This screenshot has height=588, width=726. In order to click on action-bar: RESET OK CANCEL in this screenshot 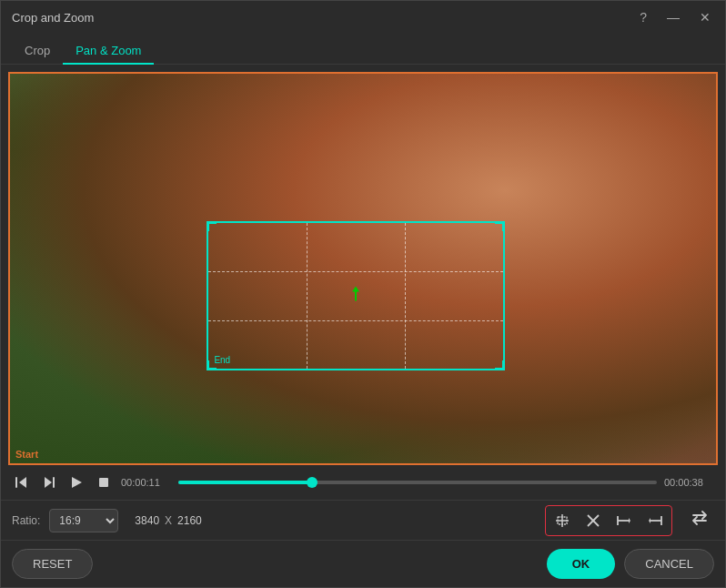, I will do `click(363, 563)`.